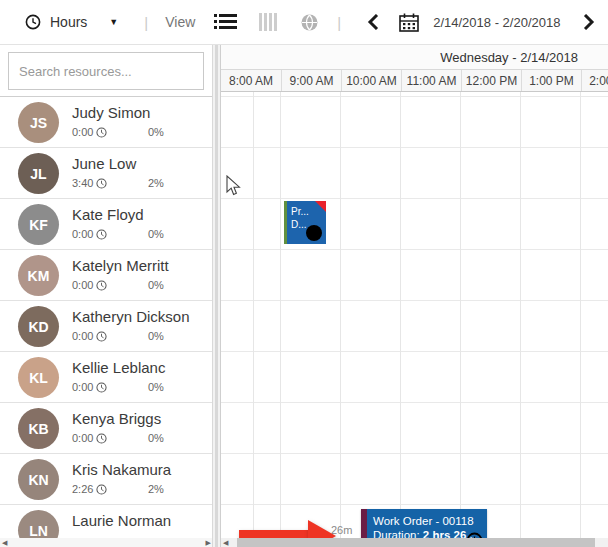 This screenshot has height=547, width=608. Describe the element at coordinates (116, 418) in the screenshot. I see `resource-name: Kenya Briggs` at that location.